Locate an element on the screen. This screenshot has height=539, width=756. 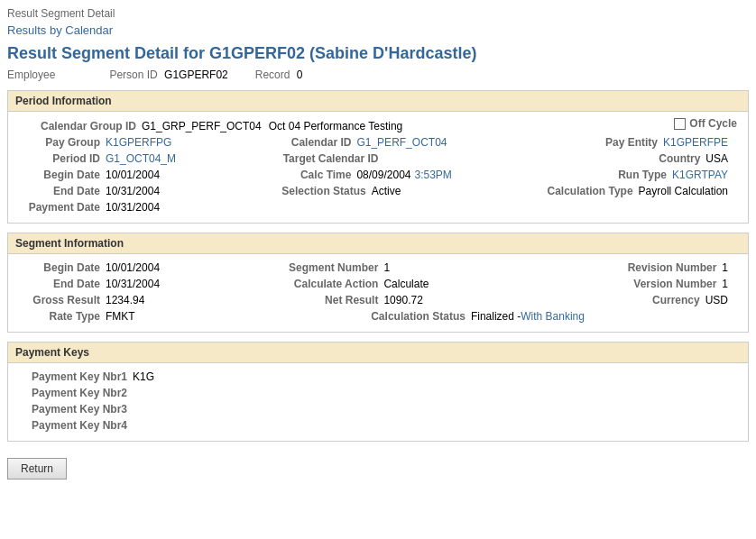
version-number-label: Version Number is located at coordinates (667, 284).